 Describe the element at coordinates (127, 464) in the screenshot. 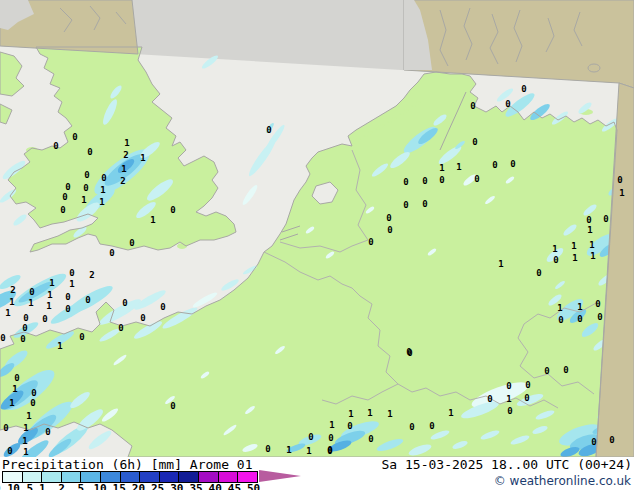

I see `legend-title: Precipitation (6h) [mm] Arome 01` at that location.